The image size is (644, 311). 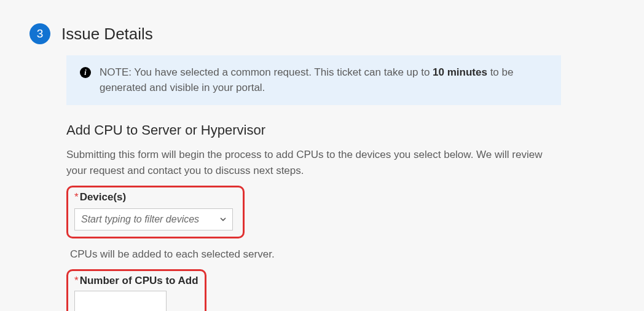 What do you see at coordinates (107, 34) in the screenshot?
I see `step-title: Issue Details` at bounding box center [107, 34].